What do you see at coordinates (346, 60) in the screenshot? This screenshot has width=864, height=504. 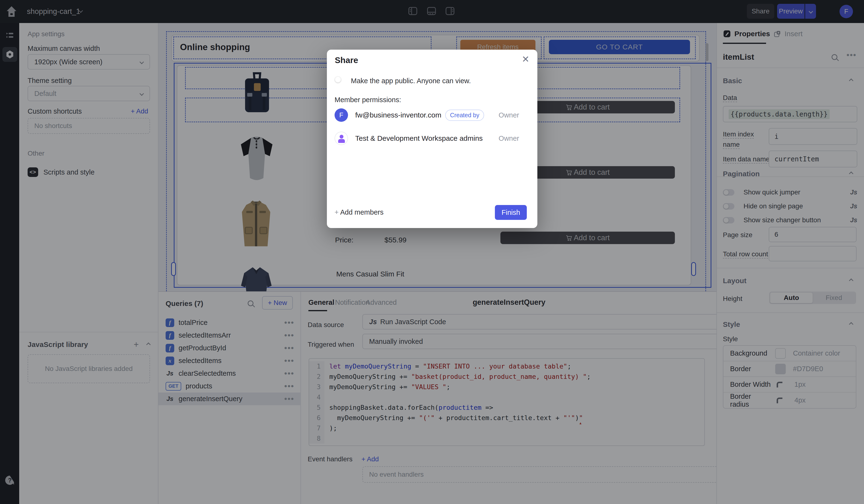 I see `modal-title: Share` at bounding box center [346, 60].